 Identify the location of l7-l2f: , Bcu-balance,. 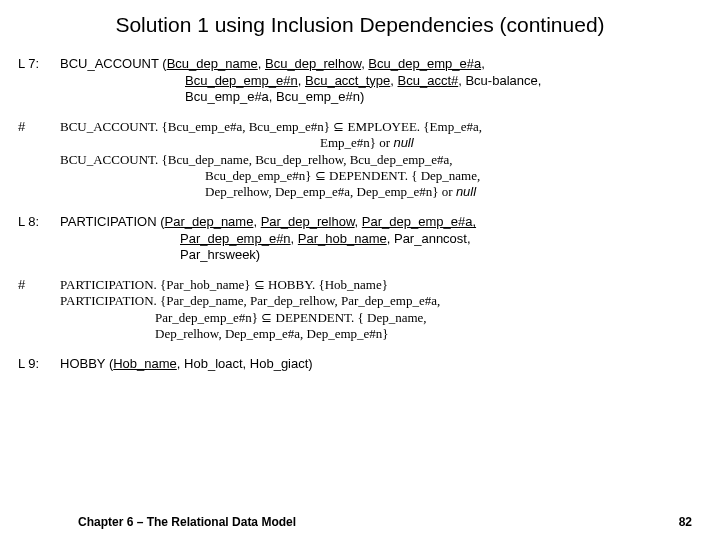
(500, 80).